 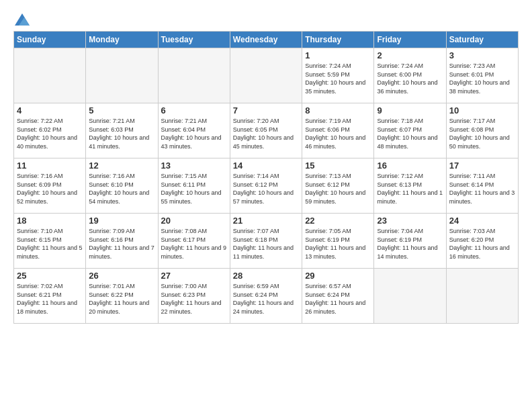 I want to click on day-info: Sunrise: 7:12 AMSunset: 6:13 PMDaylight:…, so click(x=410, y=189).